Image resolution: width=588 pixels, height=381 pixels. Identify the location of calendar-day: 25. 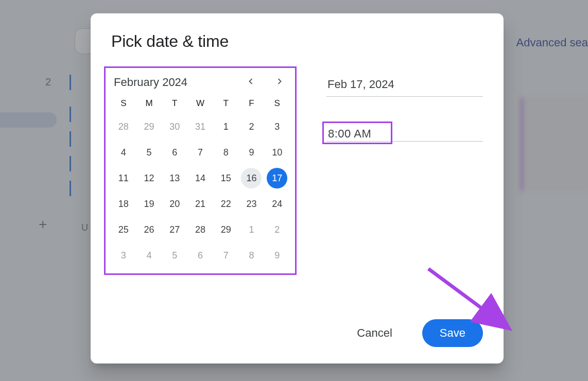
(124, 230).